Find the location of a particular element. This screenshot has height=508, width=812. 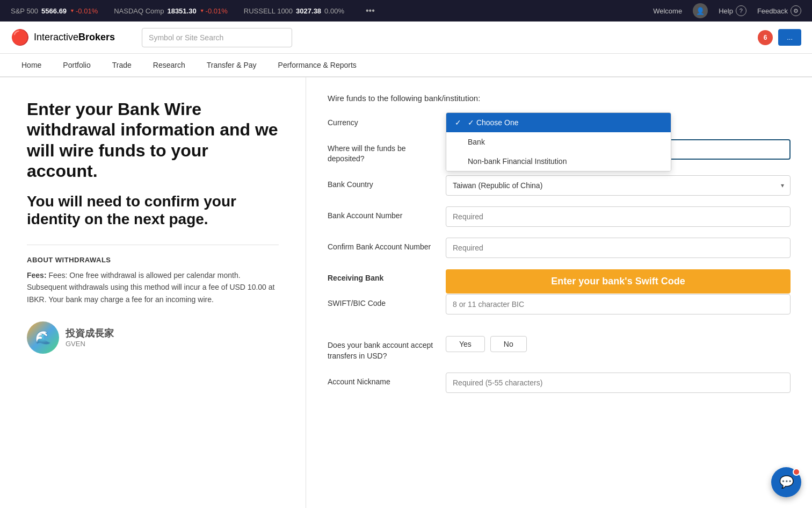

bank-account-label: Bank Account Number is located at coordinates (381, 214).